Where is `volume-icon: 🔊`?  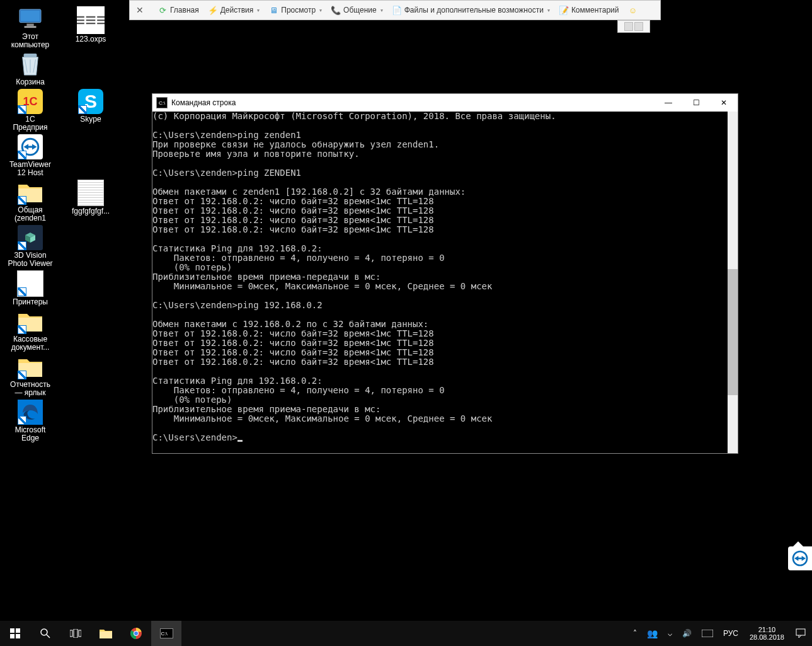
volume-icon: 🔊 is located at coordinates (687, 633).